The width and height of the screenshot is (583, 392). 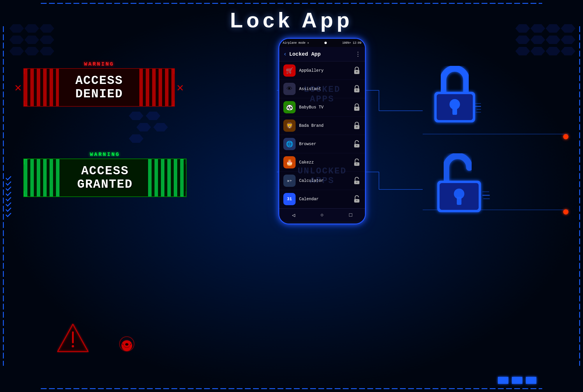 I want to click on lock-icon-browser, so click(x=357, y=144).